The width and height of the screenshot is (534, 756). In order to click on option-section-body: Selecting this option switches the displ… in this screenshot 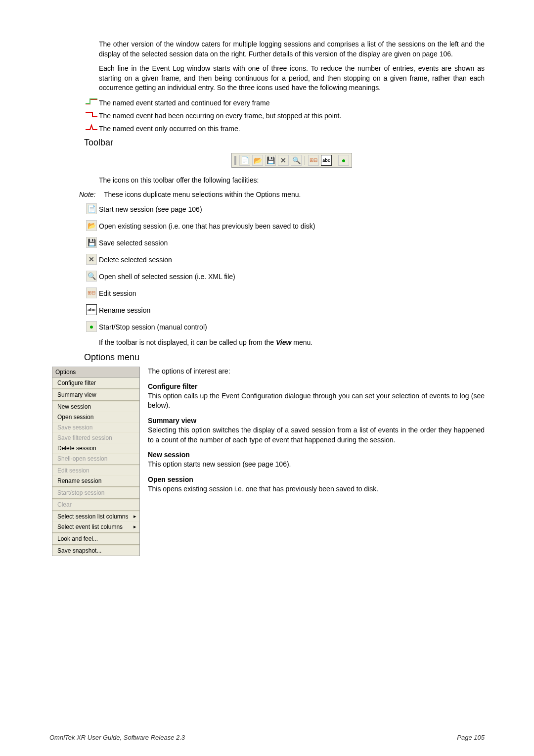, I will do `click(316, 435)`.